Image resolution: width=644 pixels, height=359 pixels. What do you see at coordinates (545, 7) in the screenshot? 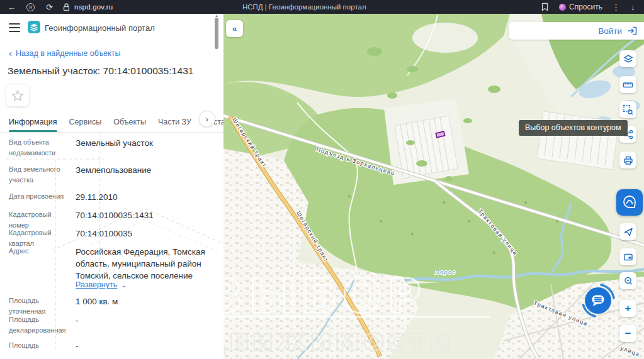
I see `bookmark-icon` at bounding box center [545, 7].